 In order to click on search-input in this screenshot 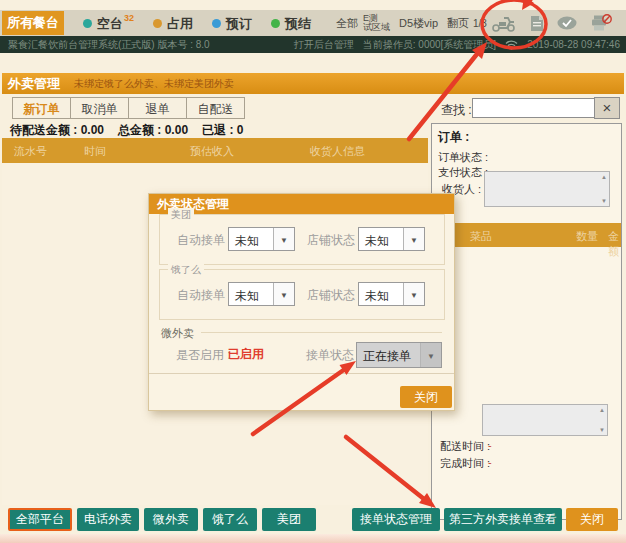, I will do `click(535, 108)`.